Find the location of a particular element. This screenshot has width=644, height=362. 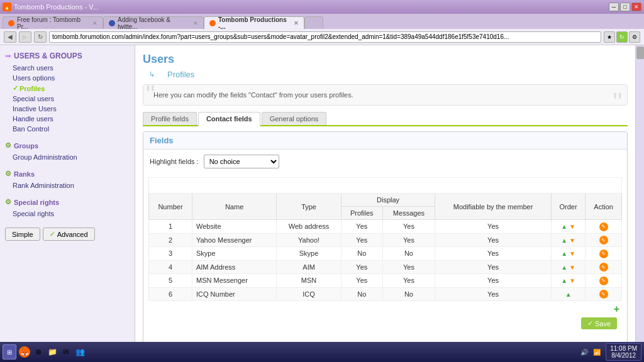

scrollbar-thumb is located at coordinates (640, 53).